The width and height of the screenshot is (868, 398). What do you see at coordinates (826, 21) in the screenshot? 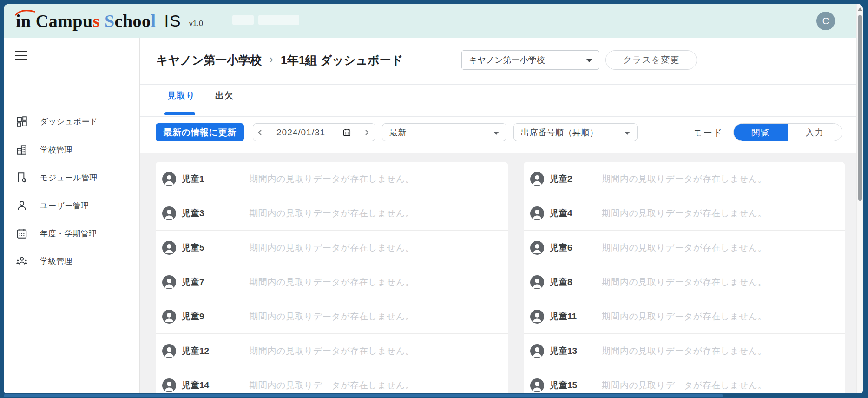
I see `user-avatar: C` at bounding box center [826, 21].